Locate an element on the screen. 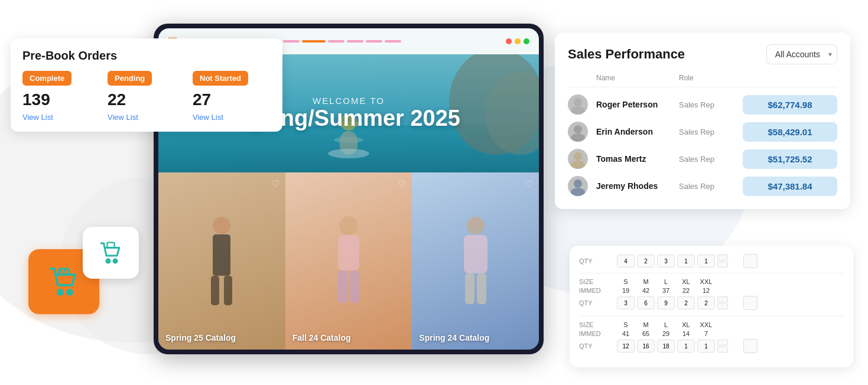 The height and width of the screenshot is (385, 868). inv-cell-xl: XL is located at coordinates (686, 282).